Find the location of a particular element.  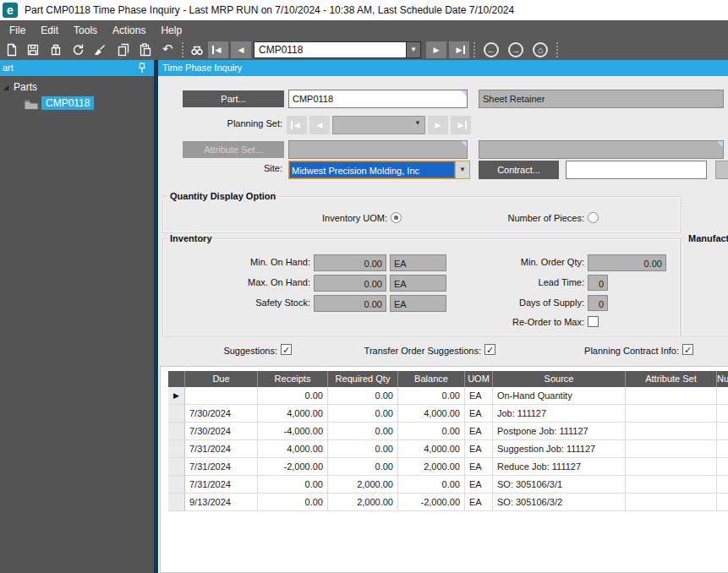

grid-row: 7/30/2024-4,000.000.000.00EAPostpone Job… is located at coordinates (448, 431).